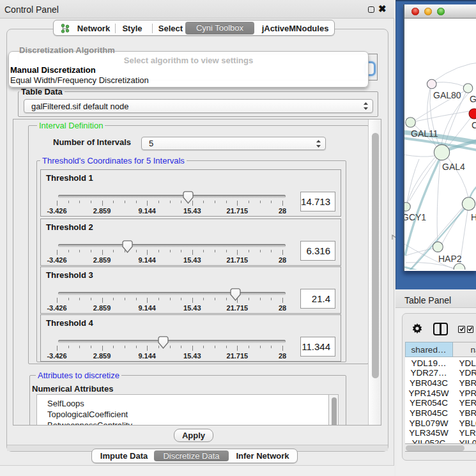  I want to click on svg-text: GAL4, so click(454, 167).